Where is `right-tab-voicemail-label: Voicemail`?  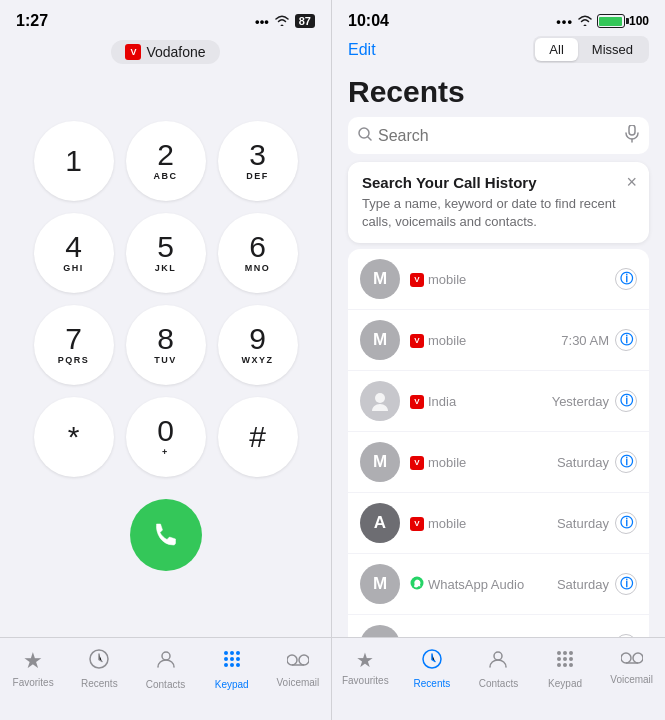
right-tab-voicemail-label: Voicemail is located at coordinates (632, 680).